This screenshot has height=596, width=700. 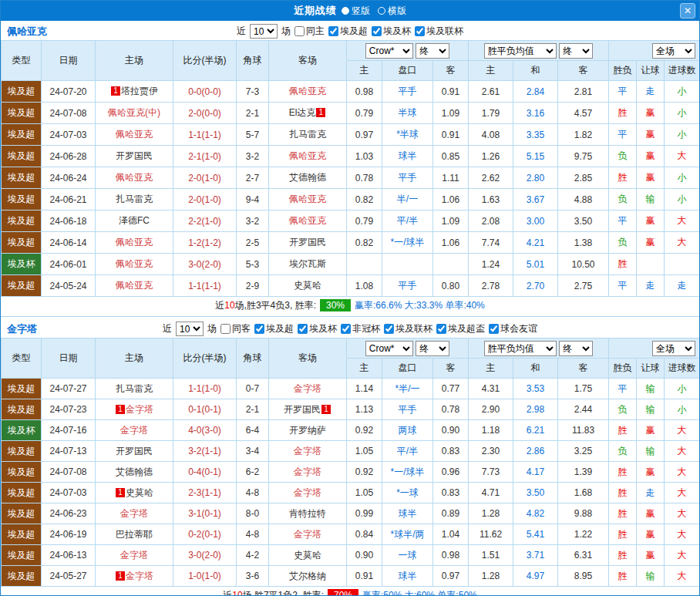 What do you see at coordinates (69, 200) in the screenshot?
I see `match-date-cell: 24-06-21` at bounding box center [69, 200].